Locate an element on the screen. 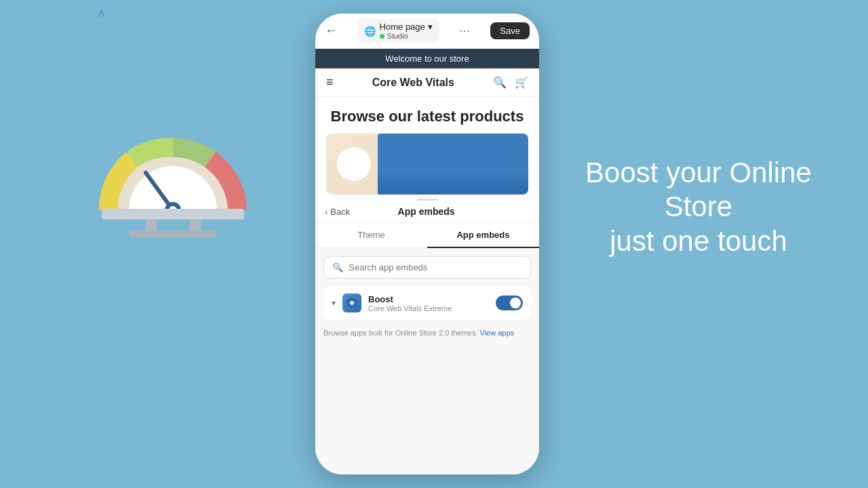 This screenshot has height=488, width=868. boost-name: Boost is located at coordinates (429, 300).